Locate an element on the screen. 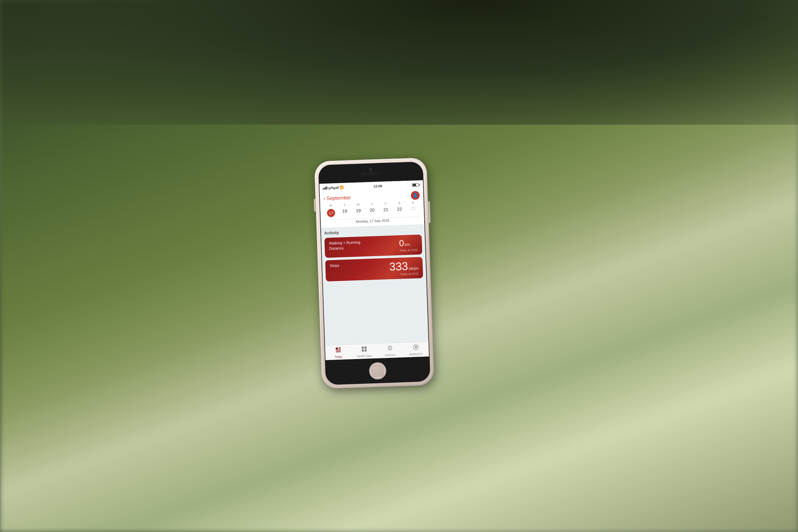 This screenshot has width=798, height=532. calendar-day-22: 22 is located at coordinates (400, 211).